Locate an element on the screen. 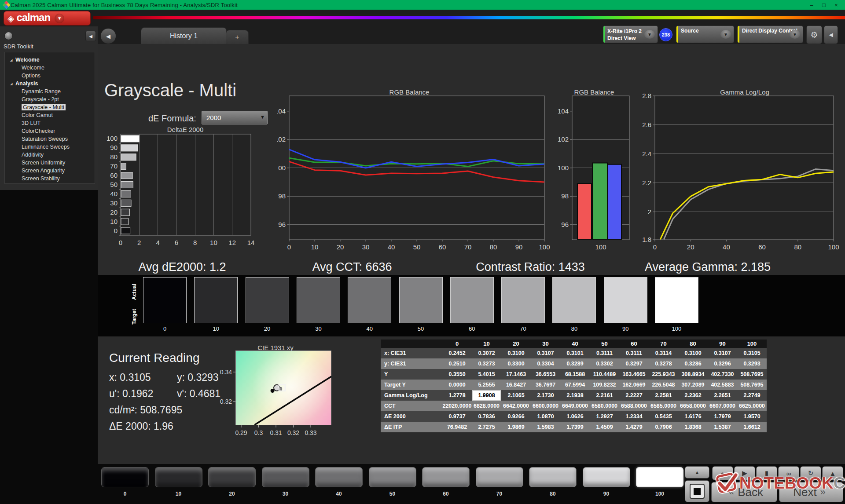 The image size is (845, 504). calman-menu-button: ◈ calman ▼ is located at coordinates (47, 18).